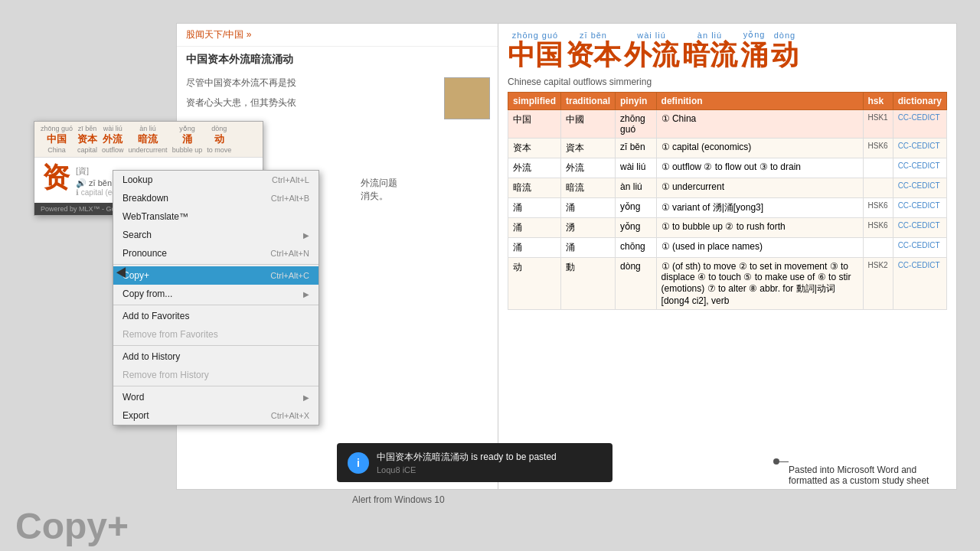 The image size is (980, 551). Describe the element at coordinates (216, 397) in the screenshot. I see `menu-item-word: Word▶` at that location.